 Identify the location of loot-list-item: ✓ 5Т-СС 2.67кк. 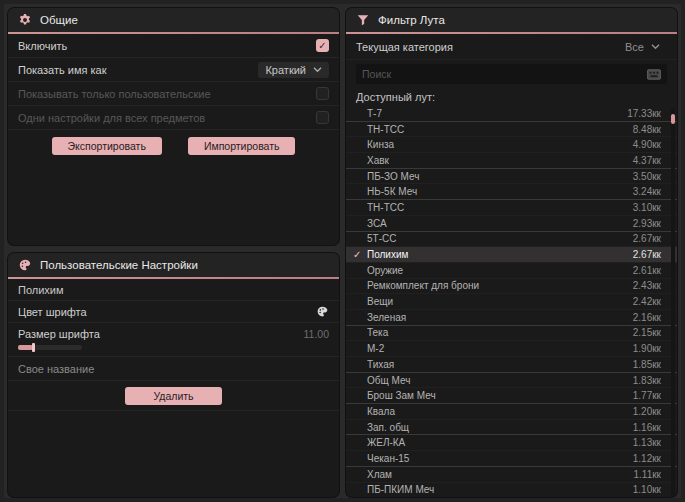
(512, 240).